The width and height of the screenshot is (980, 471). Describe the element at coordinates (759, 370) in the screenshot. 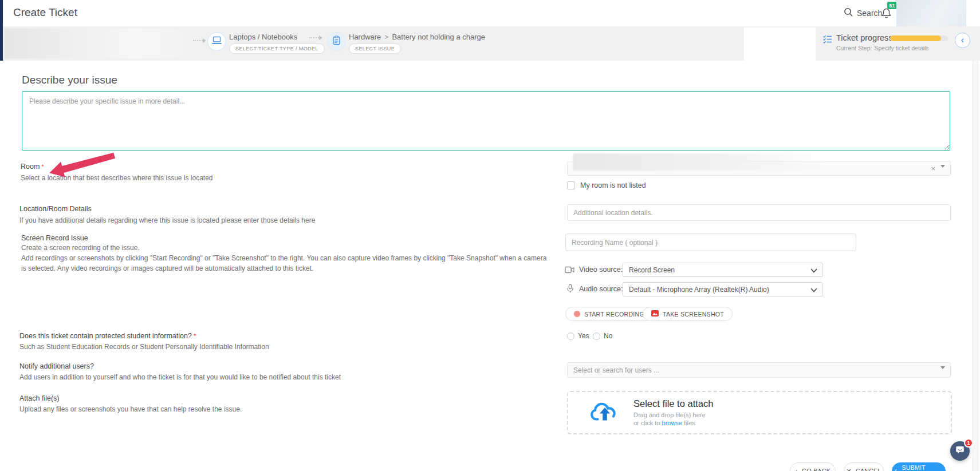

I see `notify-users-select: Select or search for users ...` at that location.